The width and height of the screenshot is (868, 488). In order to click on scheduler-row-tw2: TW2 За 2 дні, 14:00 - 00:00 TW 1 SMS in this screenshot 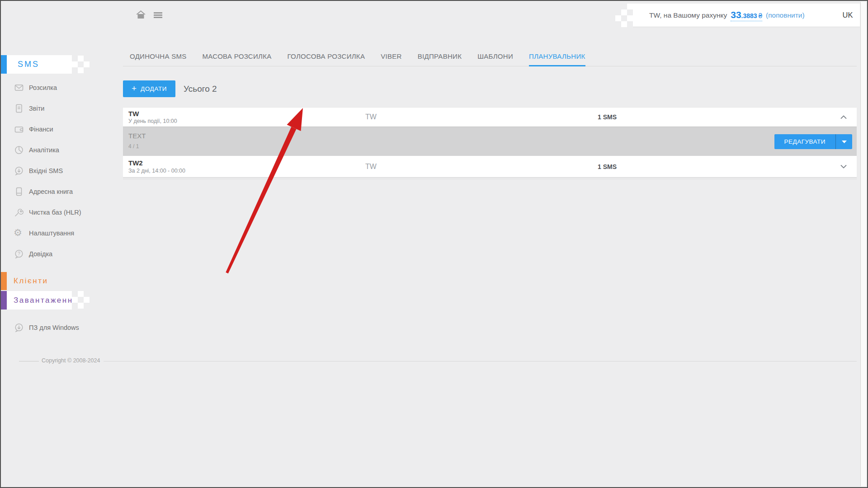, I will do `click(490, 167)`.